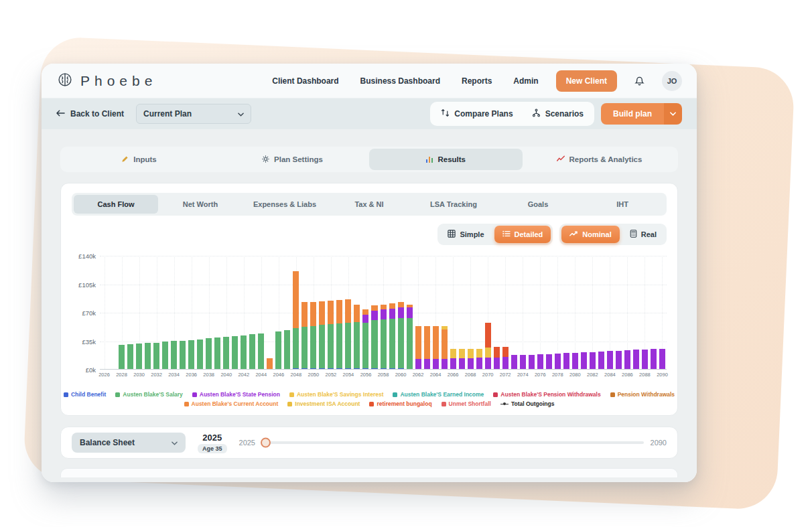  What do you see at coordinates (643, 234) in the screenshot?
I see `real-toggle: Real` at bounding box center [643, 234].